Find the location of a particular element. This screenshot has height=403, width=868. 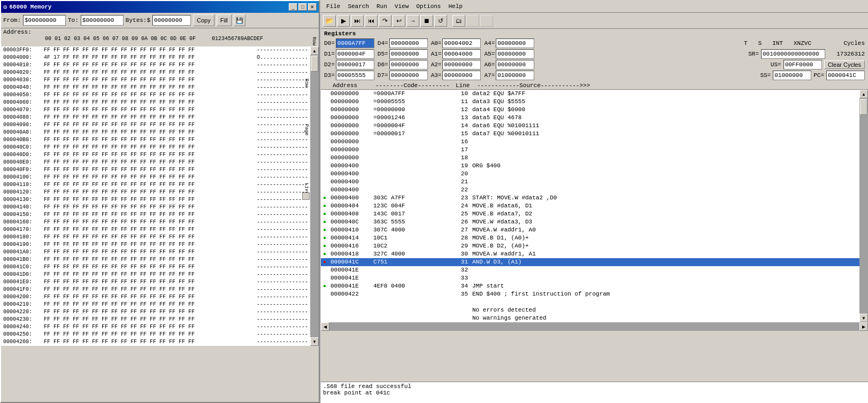

source-row: ● 0000041E 33 is located at coordinates (590, 278).